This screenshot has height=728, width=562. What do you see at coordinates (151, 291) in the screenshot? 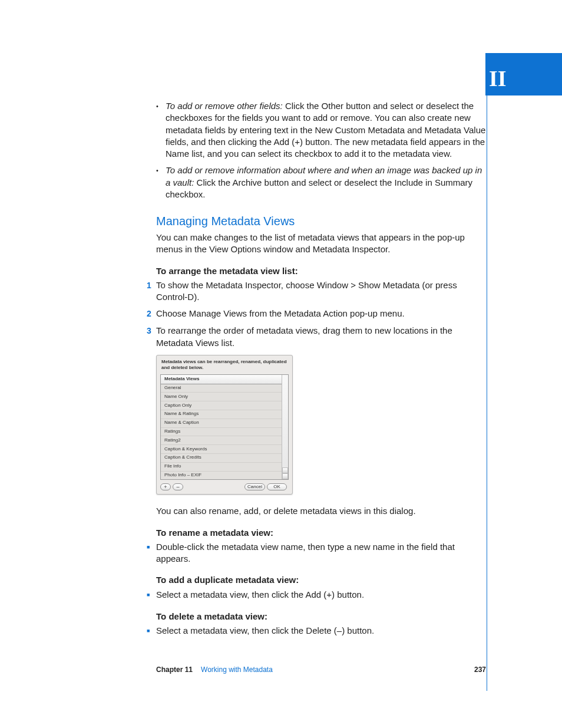
I see `step-number: 1` at bounding box center [151, 291].